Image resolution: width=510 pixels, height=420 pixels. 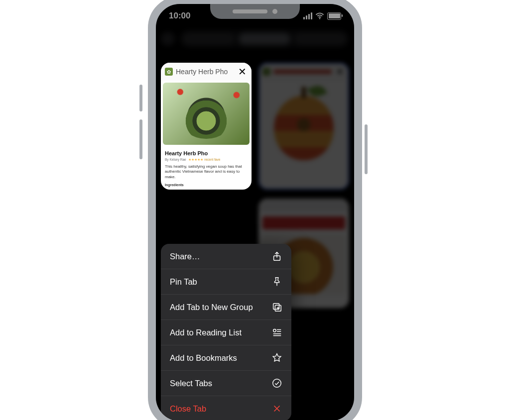 What do you see at coordinates (185, 257) in the screenshot?
I see `menu-label: Share…` at bounding box center [185, 257].